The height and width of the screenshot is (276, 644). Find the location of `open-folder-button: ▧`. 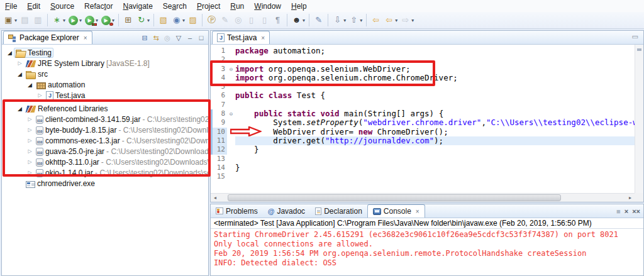

open-folder-button: ▧ is located at coordinates (164, 20).